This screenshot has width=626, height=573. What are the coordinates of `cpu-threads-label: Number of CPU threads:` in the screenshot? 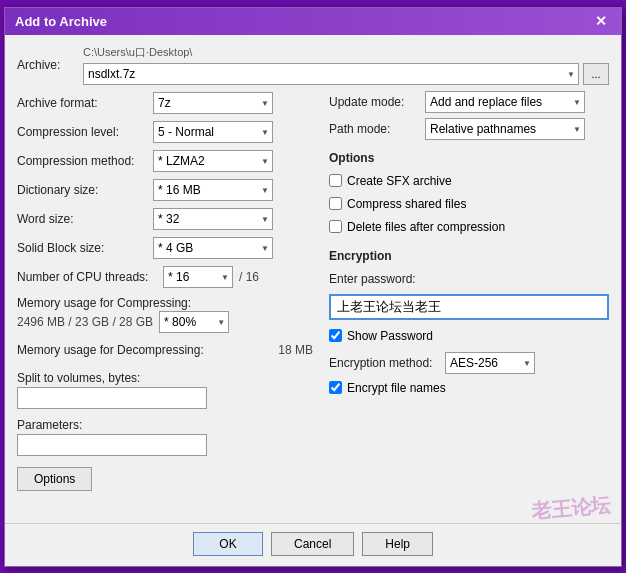 It's located at (87, 277).